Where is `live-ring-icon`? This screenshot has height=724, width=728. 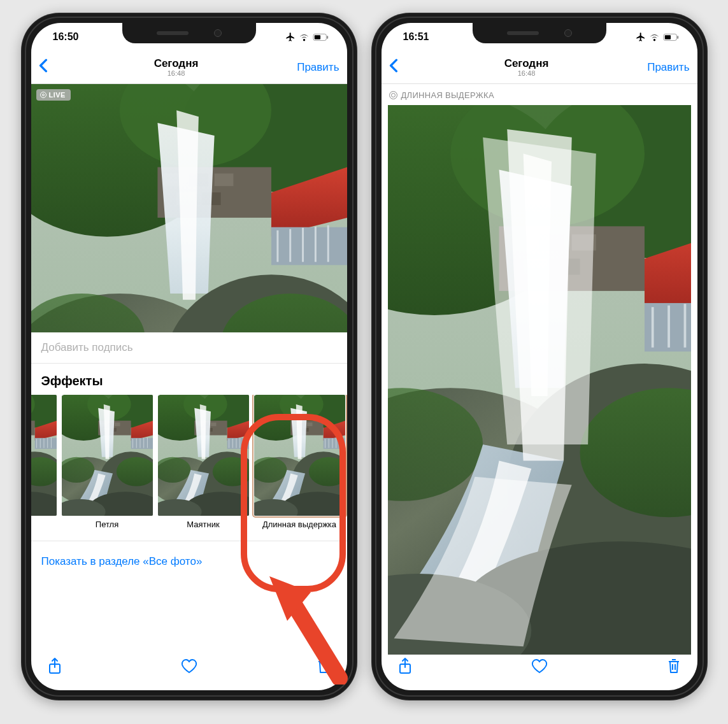
live-ring-icon is located at coordinates (394, 96).